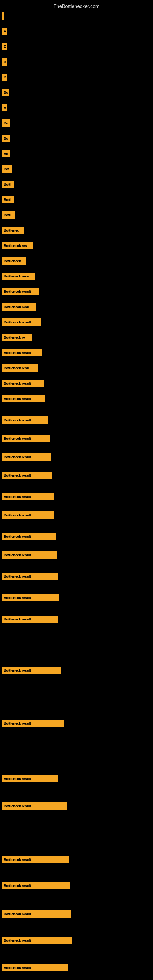 Image resolution: width=153 pixels, height=980 pixels. I want to click on bar-label: Bottleneck, so click(12, 261).